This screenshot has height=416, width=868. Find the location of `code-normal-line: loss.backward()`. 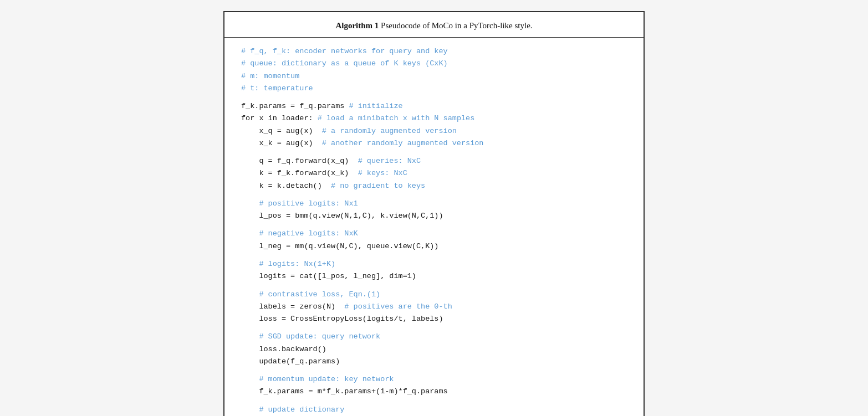

code-normal-line: loss.backward() is located at coordinates (434, 350).